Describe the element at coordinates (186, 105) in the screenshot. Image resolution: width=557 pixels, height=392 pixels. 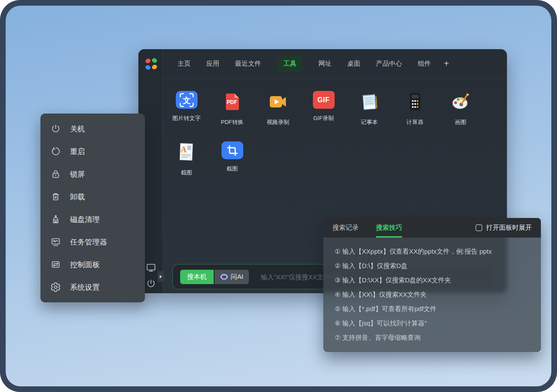
I see `tool-ocr: 文 图片转文字` at that location.